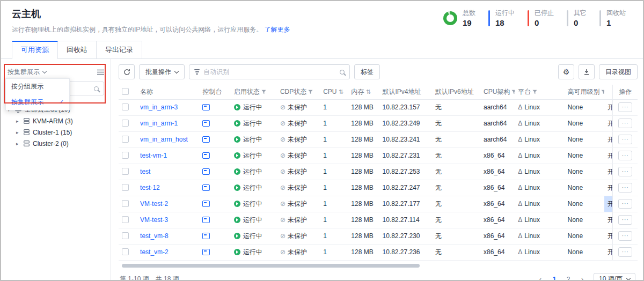 The image size is (644, 281). Describe the element at coordinates (584, 92) in the screenshot. I see `column-header-ha: 高可用级别` at that location.